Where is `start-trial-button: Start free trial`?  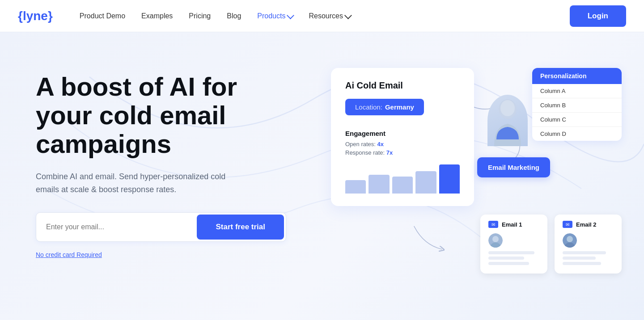 start-trial-button: Start free trial is located at coordinates (241, 227).